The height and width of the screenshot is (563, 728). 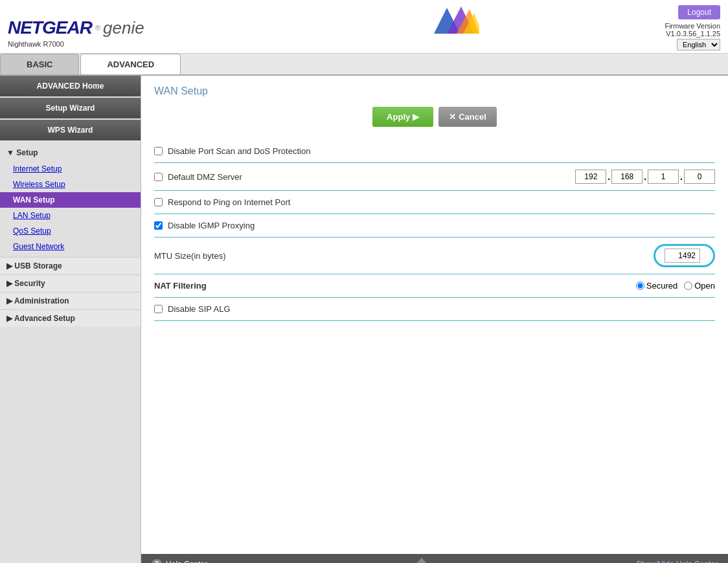 What do you see at coordinates (70, 184) in the screenshot?
I see `sidebar-item-wireless-setup: Wireless Setup` at bounding box center [70, 184].